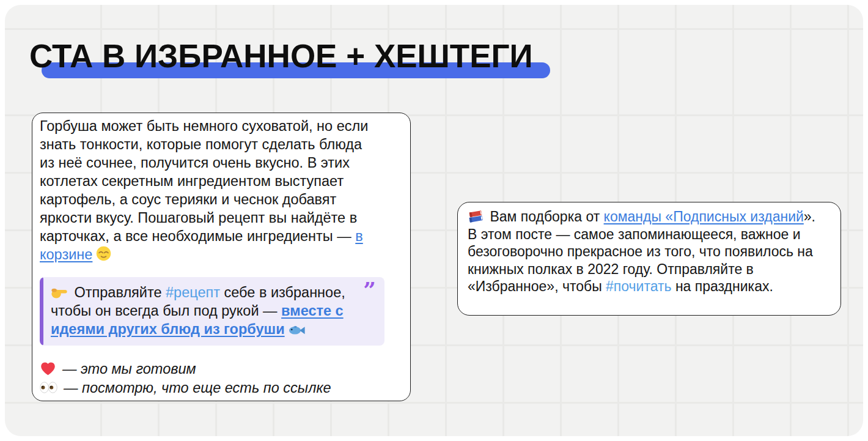  Describe the element at coordinates (723, 286) in the screenshot. I see `books-text-3: на праздниках.` at that location.